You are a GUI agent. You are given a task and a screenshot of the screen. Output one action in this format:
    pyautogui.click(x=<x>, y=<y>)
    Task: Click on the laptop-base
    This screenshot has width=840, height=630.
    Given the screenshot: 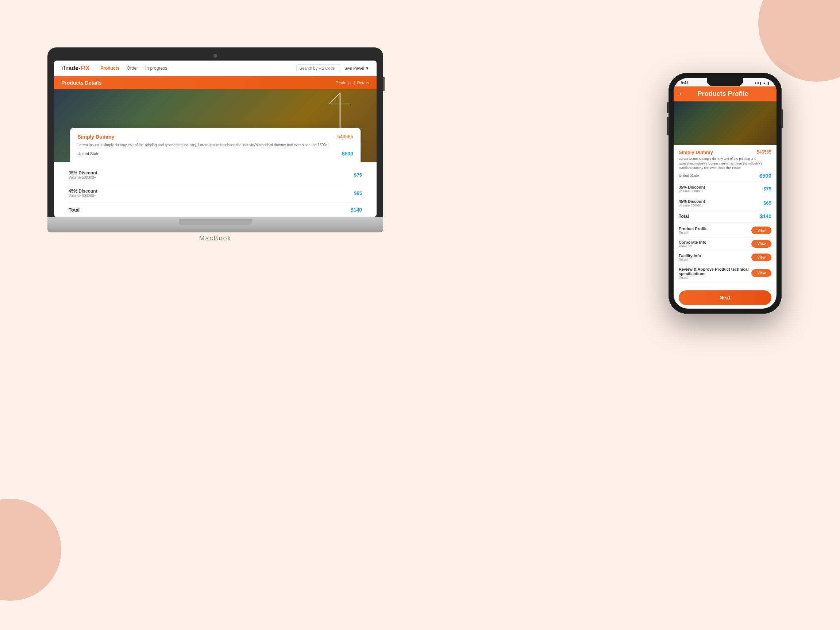 What is the action you would take?
    pyautogui.click(x=215, y=222)
    